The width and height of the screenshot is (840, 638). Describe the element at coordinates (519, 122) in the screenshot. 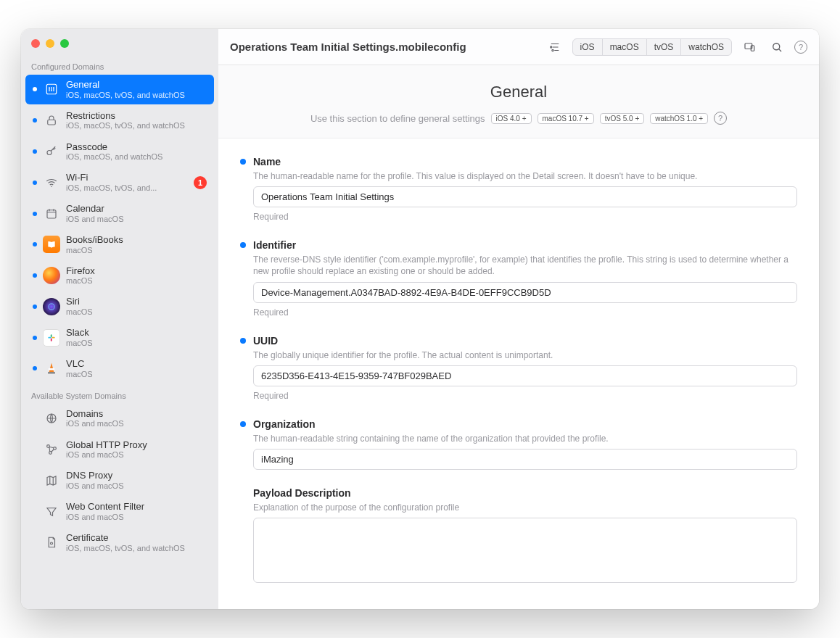

I see `page-subtitle-row: Use this section to define general setti…` at that location.